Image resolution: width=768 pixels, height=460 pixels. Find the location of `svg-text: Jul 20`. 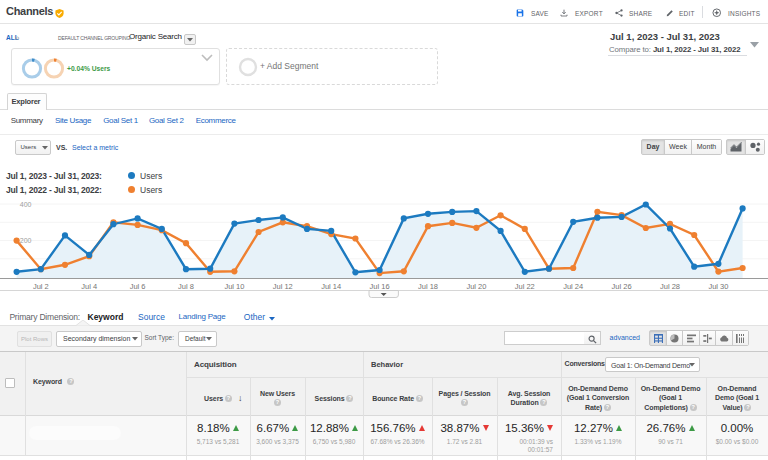

svg-text: Jul 20 is located at coordinates (476, 286).